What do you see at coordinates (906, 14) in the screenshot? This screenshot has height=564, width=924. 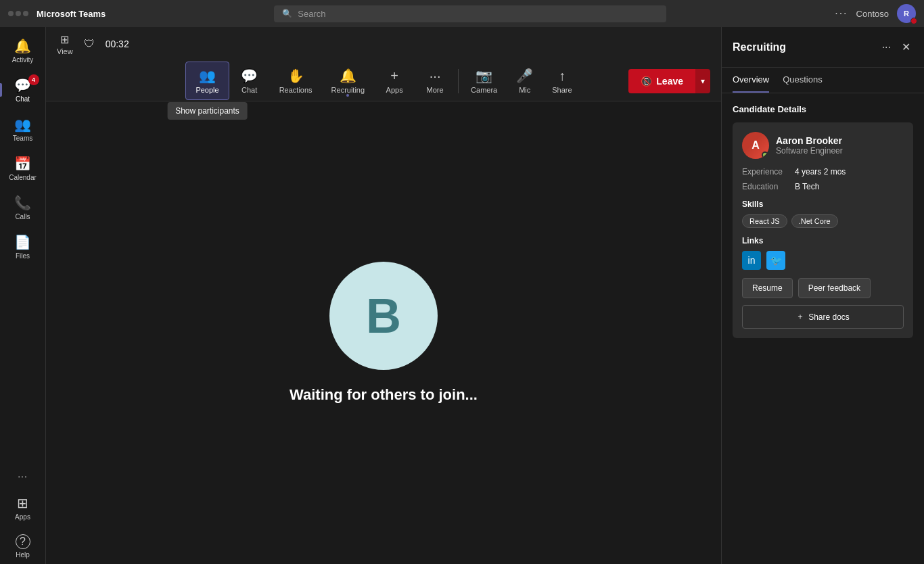 I see `user-avatar: R` at bounding box center [906, 14].